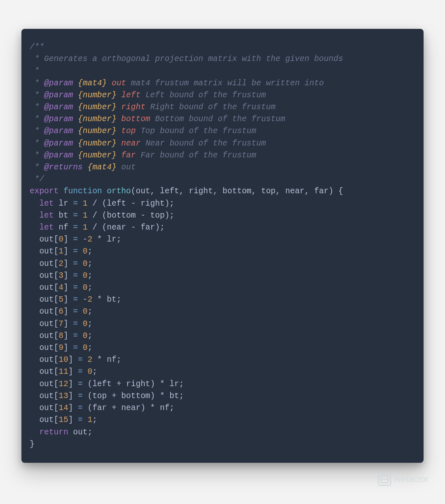  I want to click on jsdoc-desc: Right bound of the frustum, so click(213, 107).